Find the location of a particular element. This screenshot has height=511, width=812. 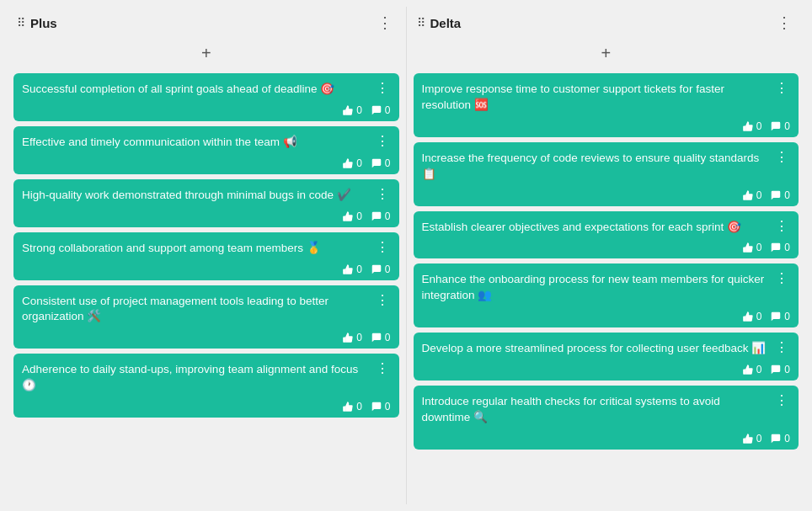

like-count-plus-3: 0 is located at coordinates (359, 216).